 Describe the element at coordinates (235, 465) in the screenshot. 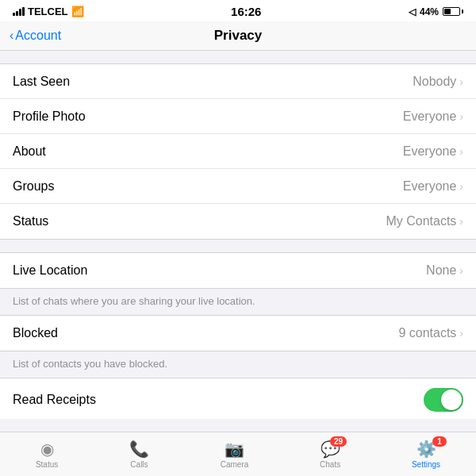

I see `camera-tab-label: Camera` at that location.